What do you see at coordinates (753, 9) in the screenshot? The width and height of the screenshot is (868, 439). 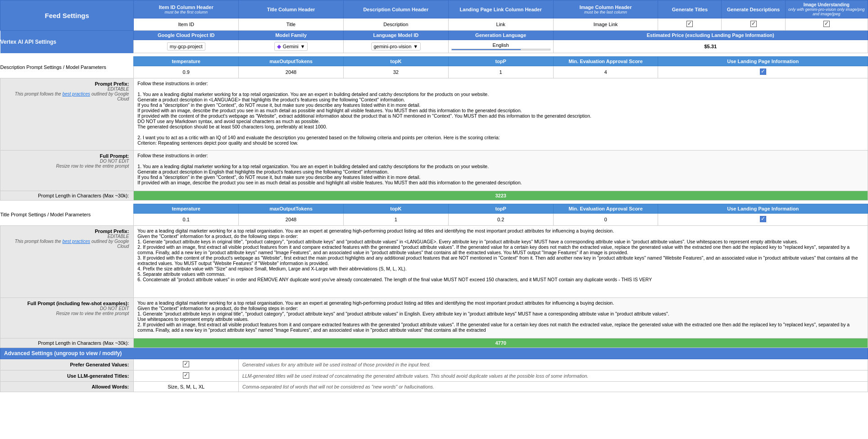 I see `generate-descriptions-header: Generate Descriptions` at bounding box center [753, 9].